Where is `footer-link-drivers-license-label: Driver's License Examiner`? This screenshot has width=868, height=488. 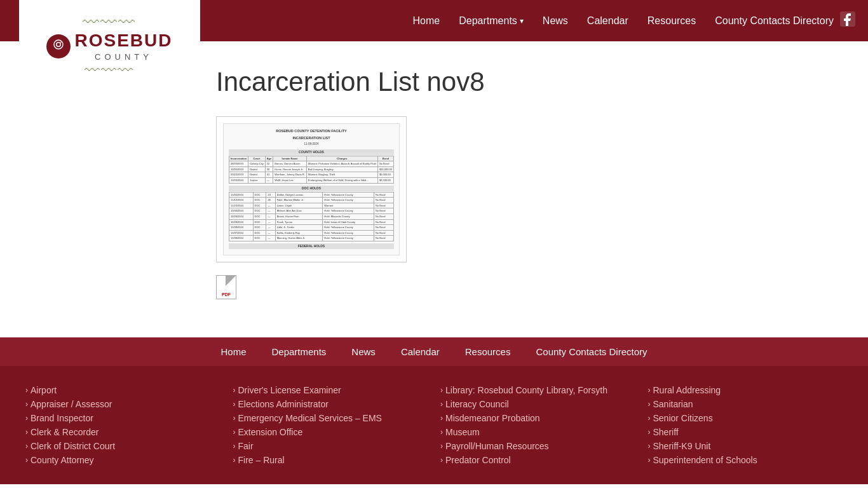 footer-link-drivers-license-label: Driver's License Examiner is located at coordinates (290, 390).